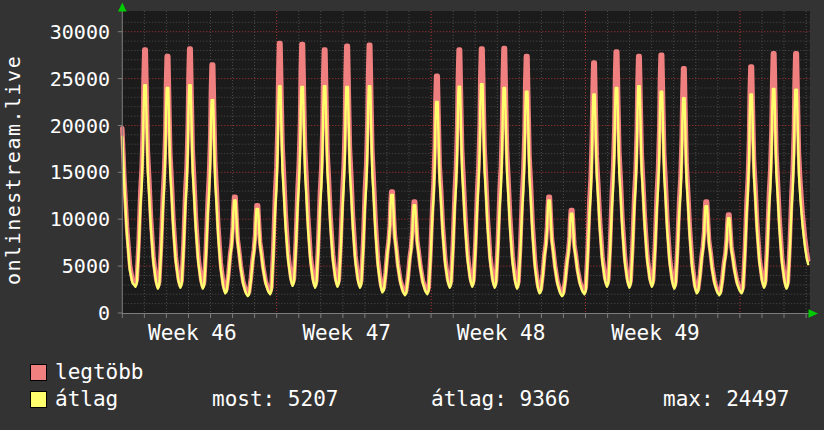  Describe the element at coordinates (80, 172) in the screenshot. I see `y-axis-labels: 050001000015000200002500030000` at that location.